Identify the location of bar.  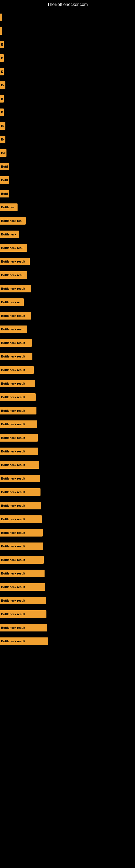
(1, 18).